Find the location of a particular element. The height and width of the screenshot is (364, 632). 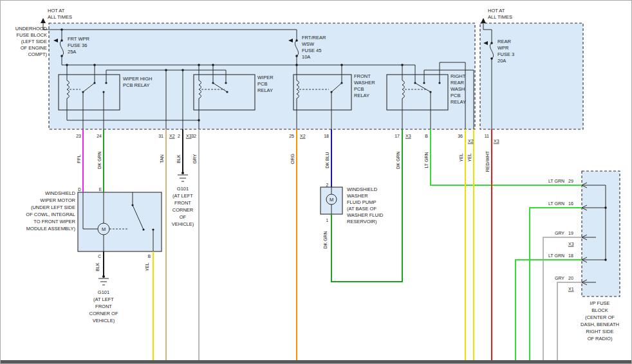

relay-front-washer-label: RELAY is located at coordinates (362, 95).